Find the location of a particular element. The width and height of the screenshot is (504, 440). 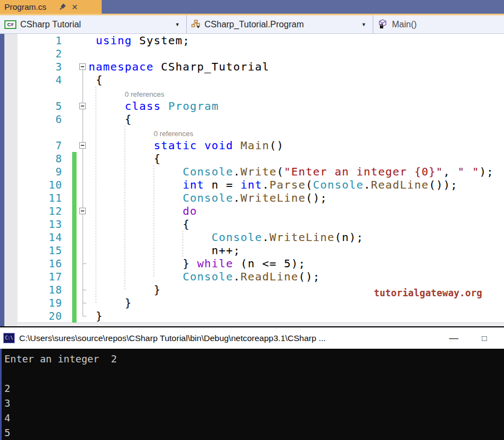

code-text is located at coordinates (296, 54).